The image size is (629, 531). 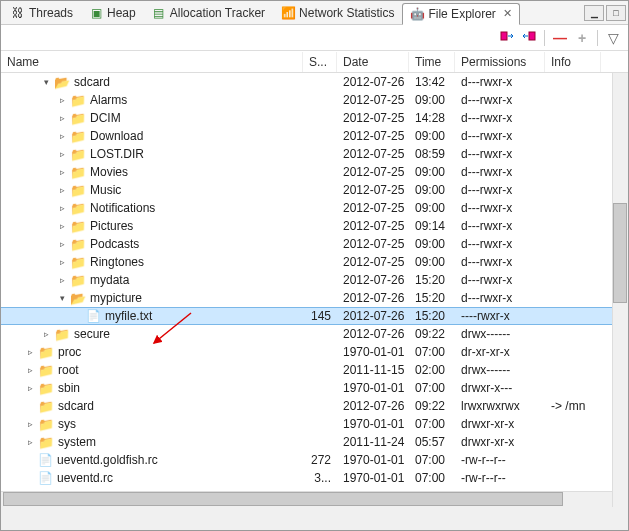 What do you see at coordinates (314, 280) in the screenshot?
I see `table-row: ▹📁mydata2012-07-2615:20d---rwxr-x` at bounding box center [314, 280].